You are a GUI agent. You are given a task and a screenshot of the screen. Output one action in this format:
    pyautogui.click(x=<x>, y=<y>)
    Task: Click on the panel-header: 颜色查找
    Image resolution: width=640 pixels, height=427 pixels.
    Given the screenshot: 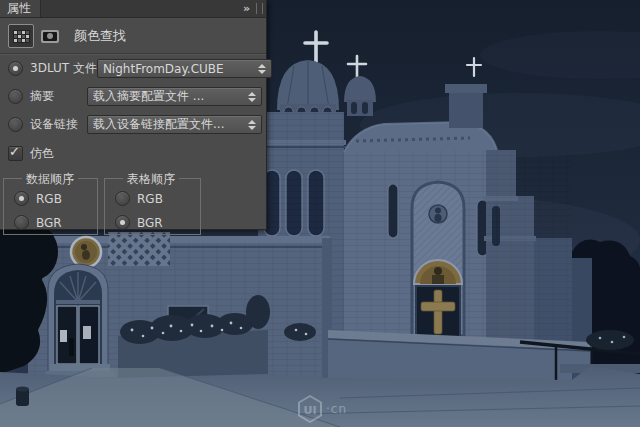 What is the action you would take?
    pyautogui.click(x=133, y=36)
    